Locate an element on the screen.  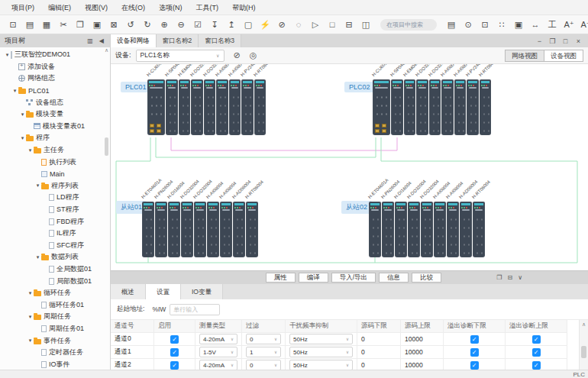
module-从站02-5 is located at coordinates (440, 229).